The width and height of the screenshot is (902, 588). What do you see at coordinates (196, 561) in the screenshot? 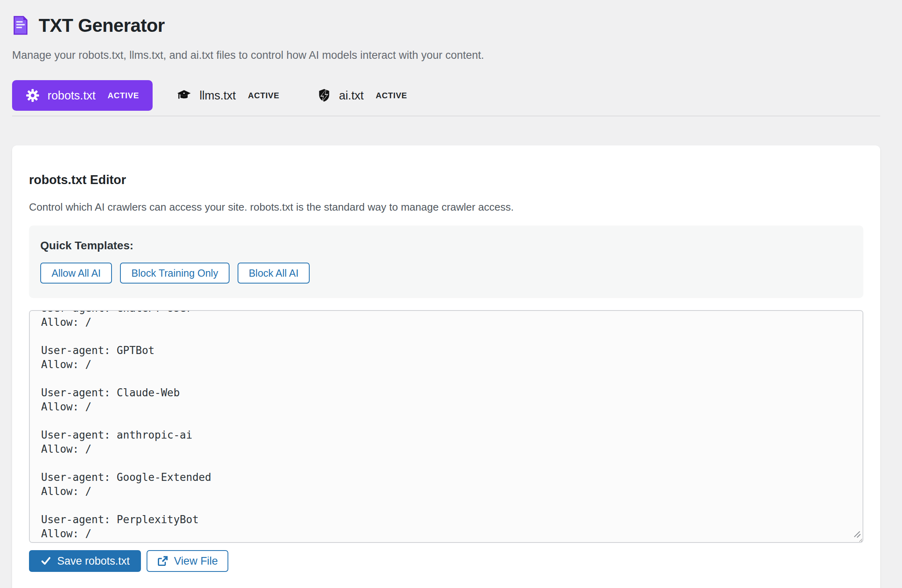
I see `view-file-button-label: View File` at bounding box center [196, 561].